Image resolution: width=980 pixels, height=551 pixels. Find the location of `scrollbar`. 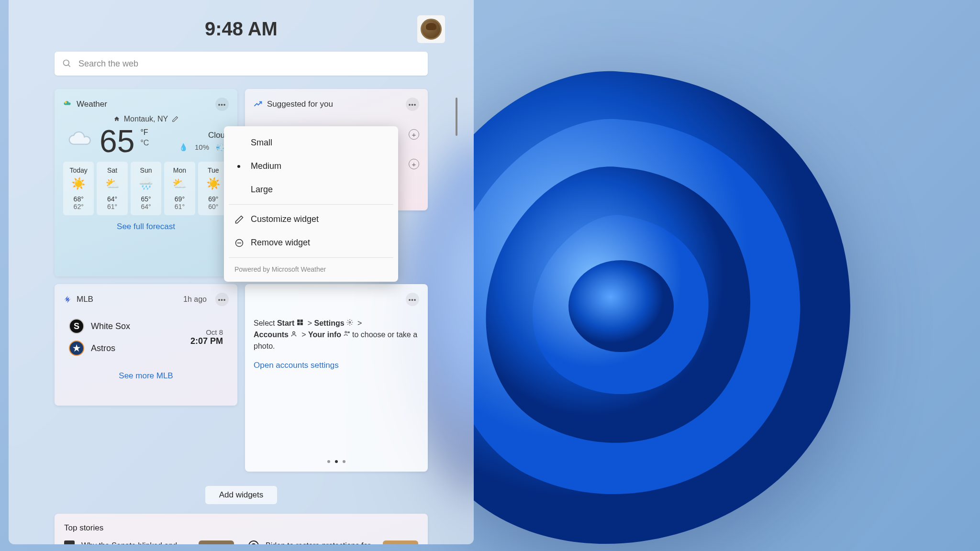

scrollbar is located at coordinates (457, 136).